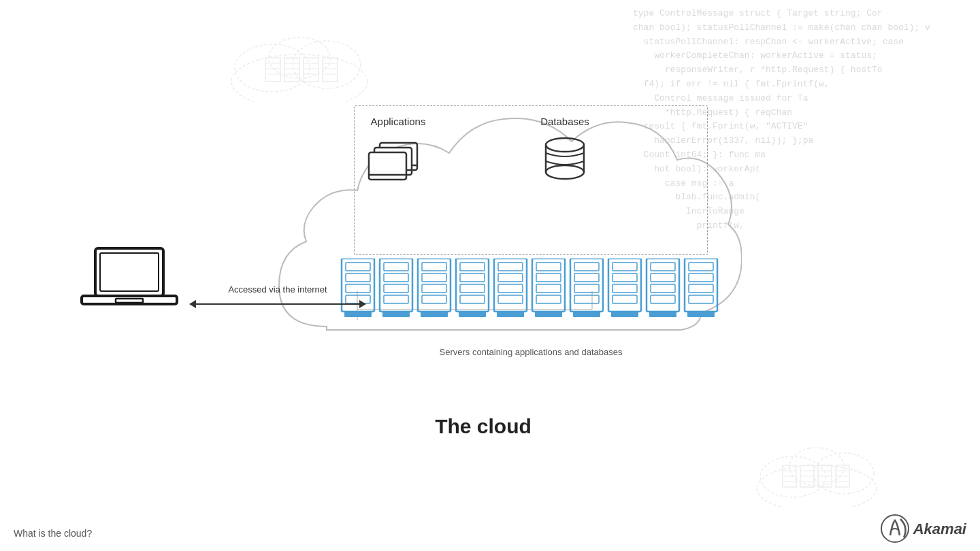  Describe the element at coordinates (129, 286) in the screenshot. I see `laptop-icon` at that location.